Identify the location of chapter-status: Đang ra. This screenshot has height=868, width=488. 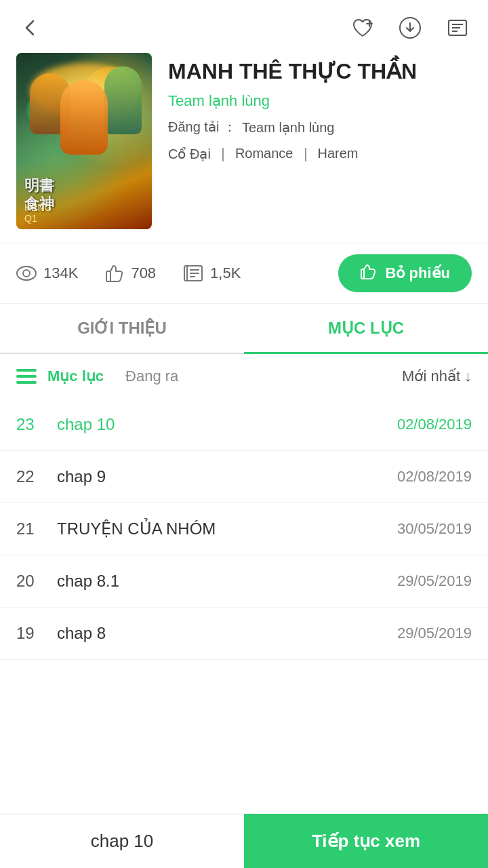
(152, 376).